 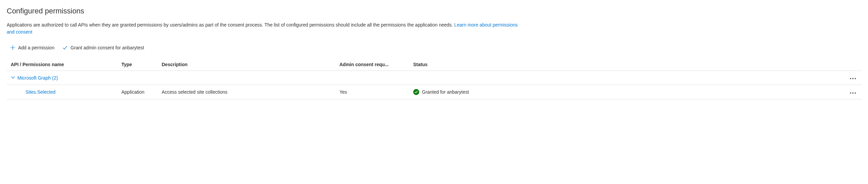 I want to click on table-header-row: API / Permissions name Type Description …, so click(x=434, y=65).